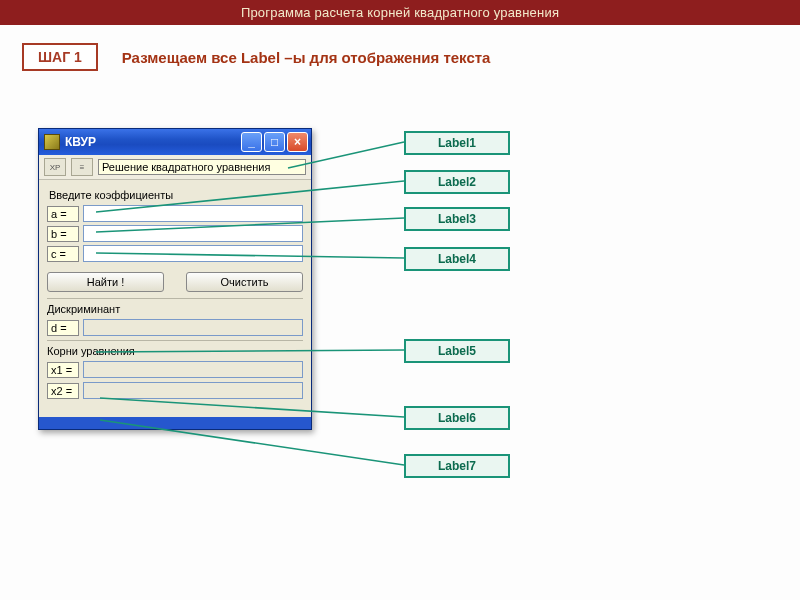  What do you see at coordinates (63, 391) in the screenshot?
I see `label-x2: x2 =` at bounding box center [63, 391].